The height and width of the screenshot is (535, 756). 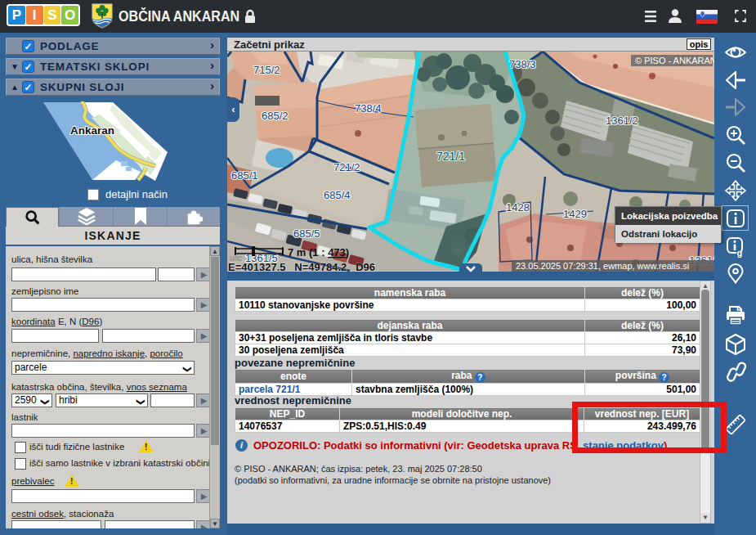 What do you see at coordinates (307, 234) in the screenshot?
I see `svg-text: 685/5` at bounding box center [307, 234].